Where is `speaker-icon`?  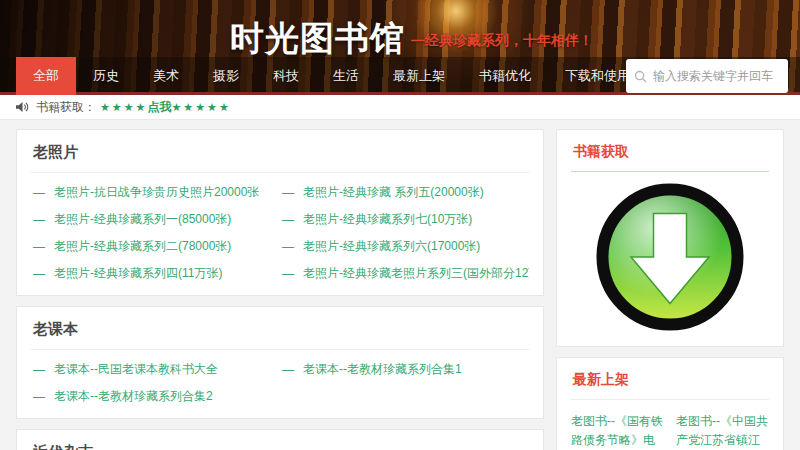
speaker-icon is located at coordinates (22, 107).